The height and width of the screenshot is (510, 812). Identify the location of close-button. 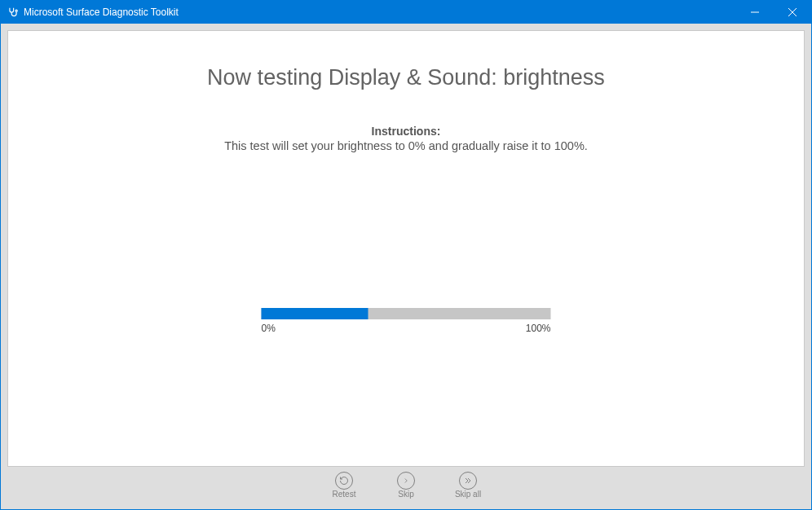
(792, 12).